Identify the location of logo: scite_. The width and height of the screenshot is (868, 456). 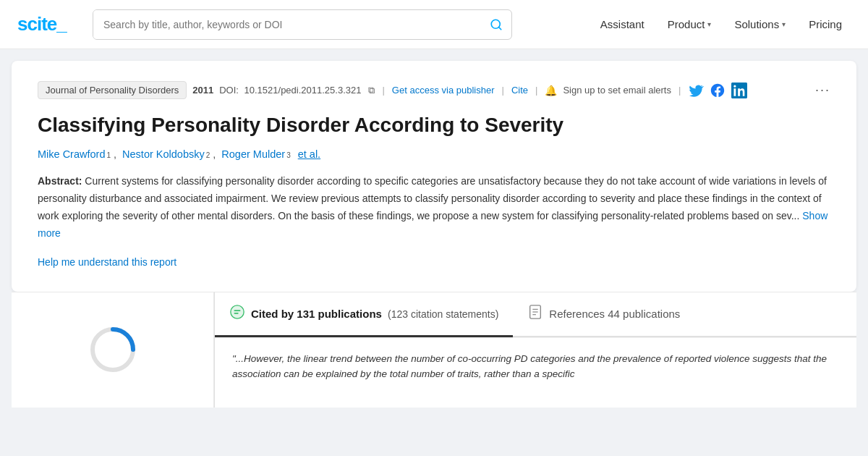
(46, 25).